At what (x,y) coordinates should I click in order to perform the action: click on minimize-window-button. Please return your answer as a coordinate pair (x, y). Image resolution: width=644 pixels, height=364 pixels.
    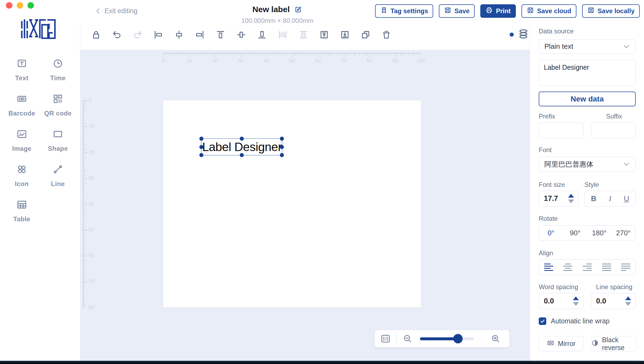
    Looking at the image, I should click on (20, 5).